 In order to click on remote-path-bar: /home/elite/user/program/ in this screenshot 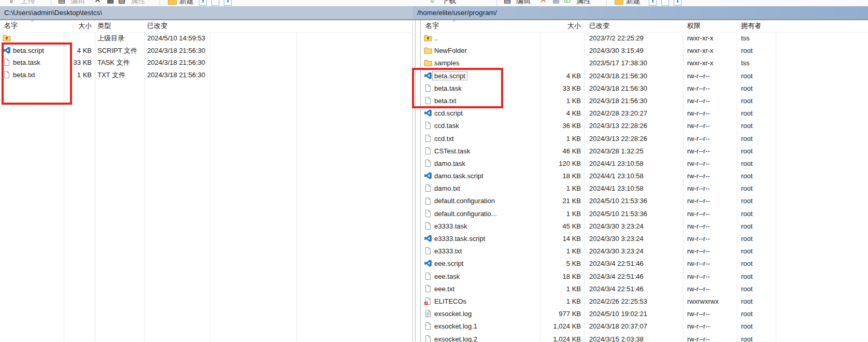, I will do `click(641, 12)`.